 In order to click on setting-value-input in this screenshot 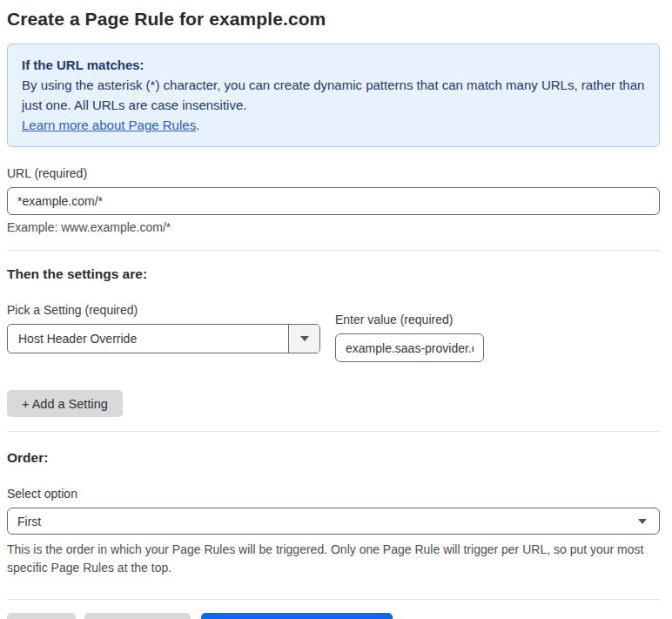, I will do `click(409, 348)`.